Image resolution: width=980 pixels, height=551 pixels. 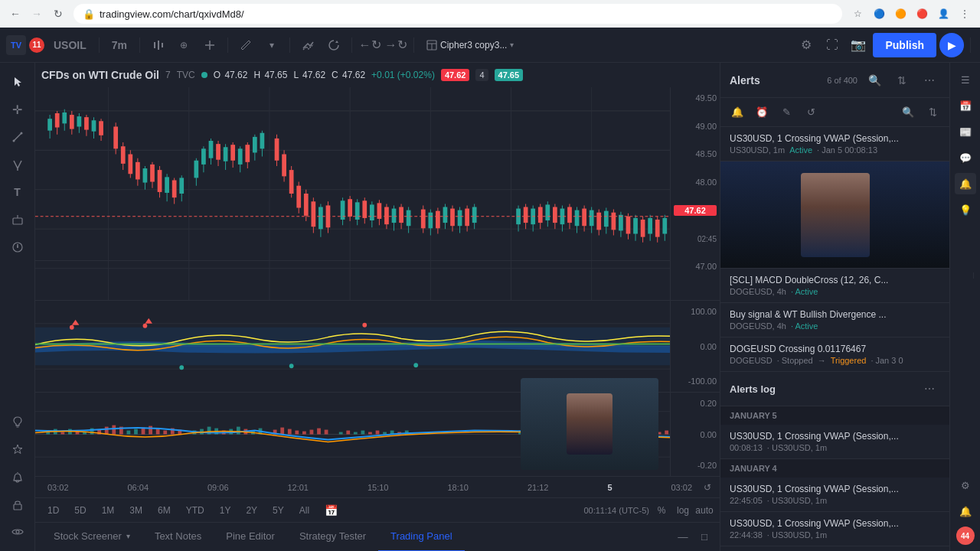 I want to click on range-all: All, so click(x=305, y=510).